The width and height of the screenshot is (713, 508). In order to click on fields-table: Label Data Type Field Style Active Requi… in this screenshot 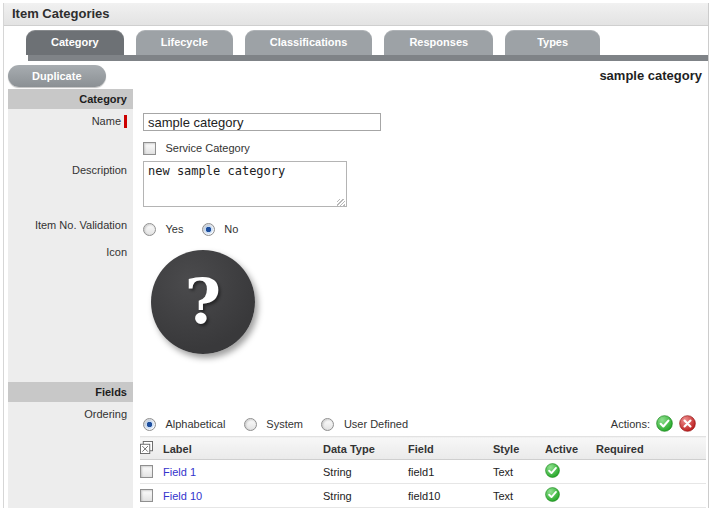, I will do `click(423, 472)`.